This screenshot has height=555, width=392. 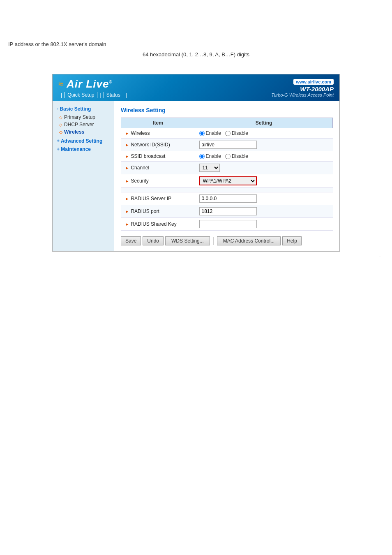 I want to click on label-radius-key: RADIUS Shared Key, so click(x=154, y=224).